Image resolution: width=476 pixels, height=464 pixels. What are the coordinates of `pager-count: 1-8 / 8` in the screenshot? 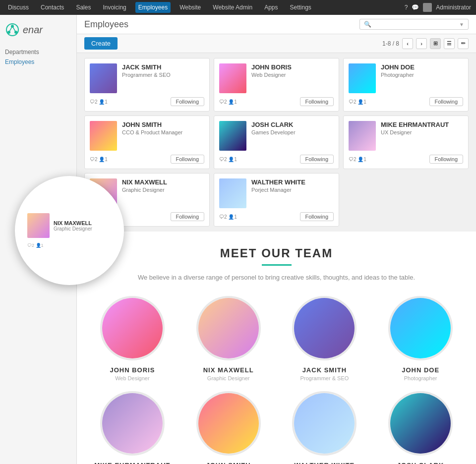 It's located at (391, 44).